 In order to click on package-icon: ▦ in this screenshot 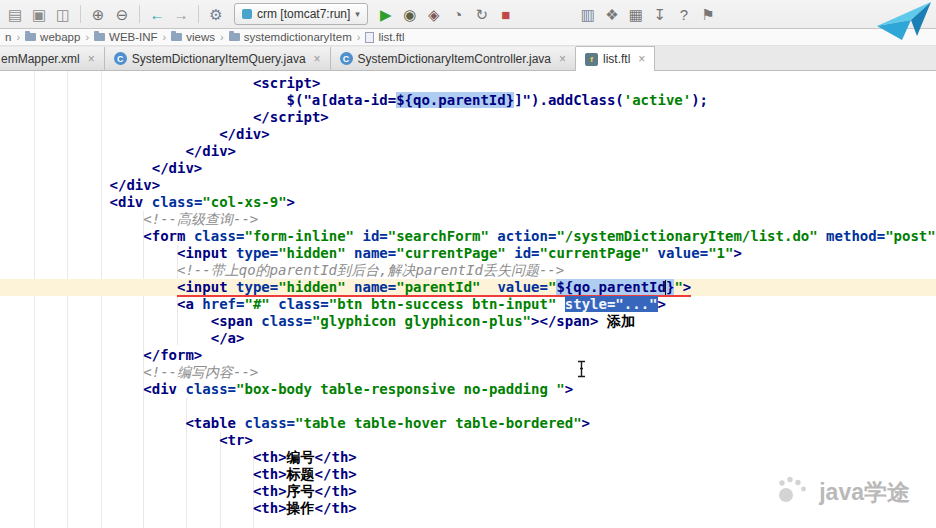, I will do `click(636, 14)`.